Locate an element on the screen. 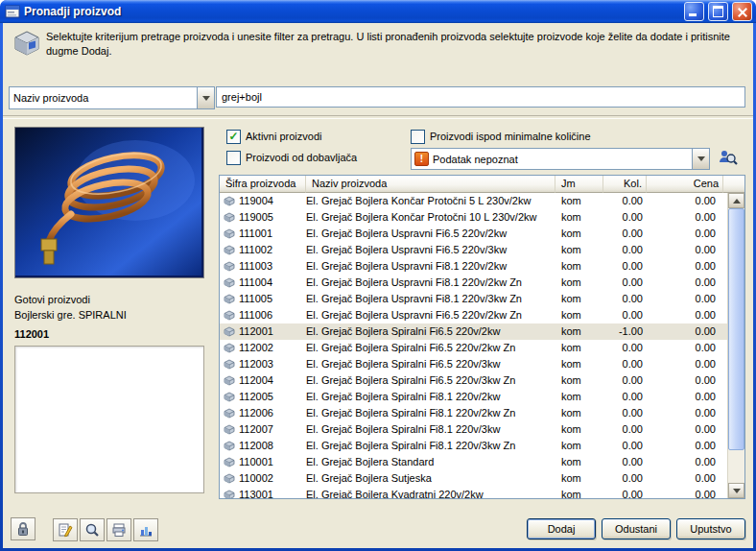  product-photo is located at coordinates (109, 203).